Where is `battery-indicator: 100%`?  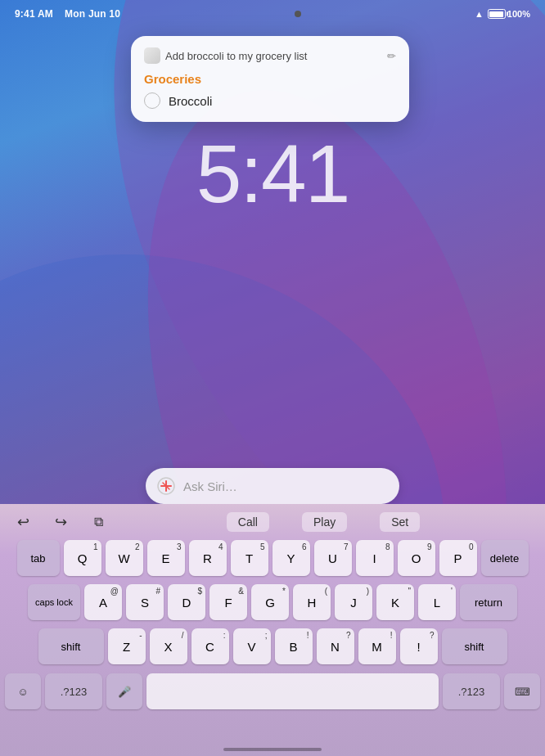
battery-indicator: 100% is located at coordinates (509, 14).